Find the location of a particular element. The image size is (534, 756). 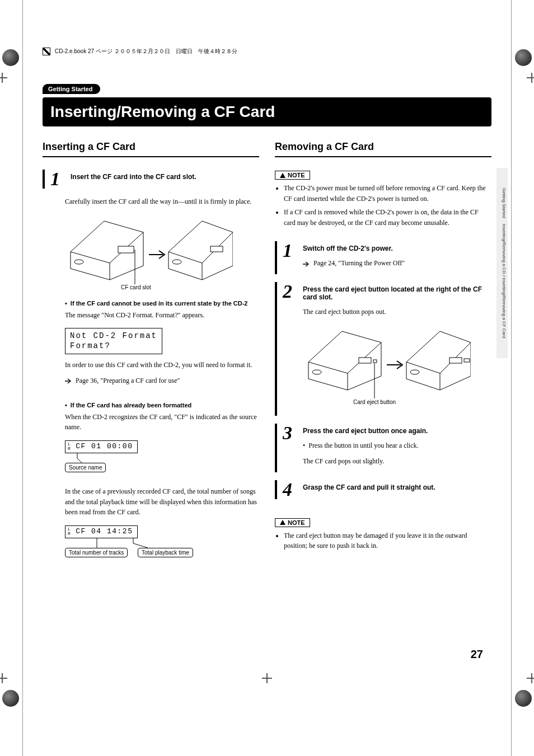

callout-label: Total number of tracks is located at coordinates (96, 553).